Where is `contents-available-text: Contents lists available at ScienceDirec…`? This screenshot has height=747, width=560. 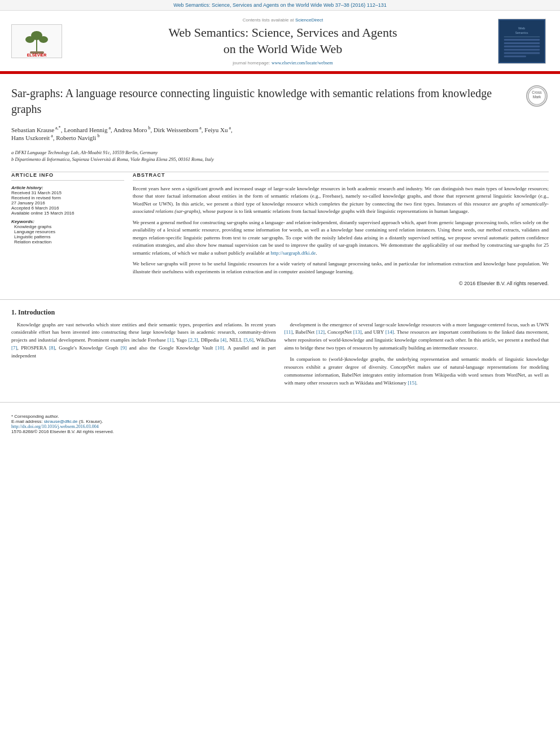
contents-available-text: Contents lists available at ScienceDirec… is located at coordinates (283, 19).